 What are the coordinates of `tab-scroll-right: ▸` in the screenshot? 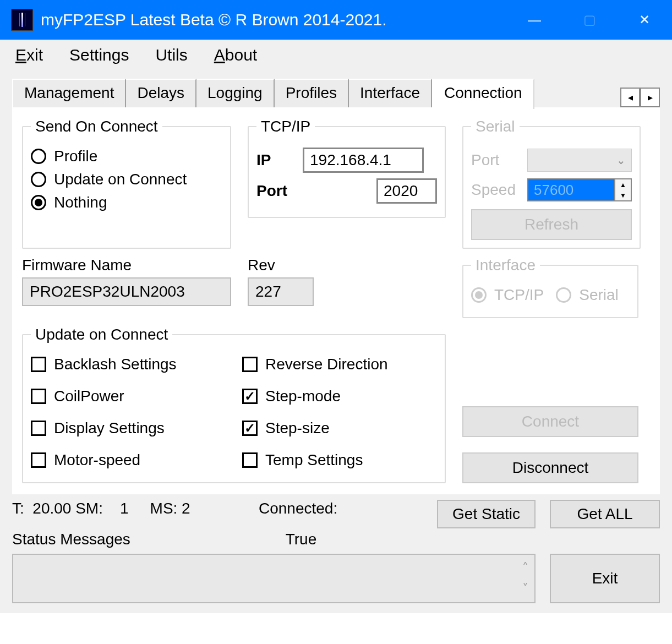 It's located at (650, 97).